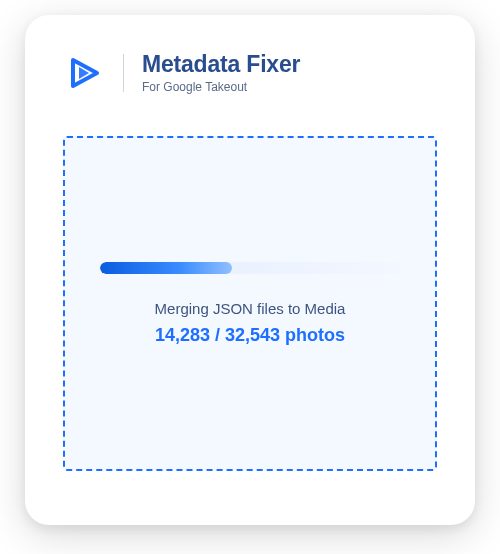  What do you see at coordinates (221, 72) in the screenshot?
I see `title-block: Metadata Fixer For Google Takeout` at bounding box center [221, 72].